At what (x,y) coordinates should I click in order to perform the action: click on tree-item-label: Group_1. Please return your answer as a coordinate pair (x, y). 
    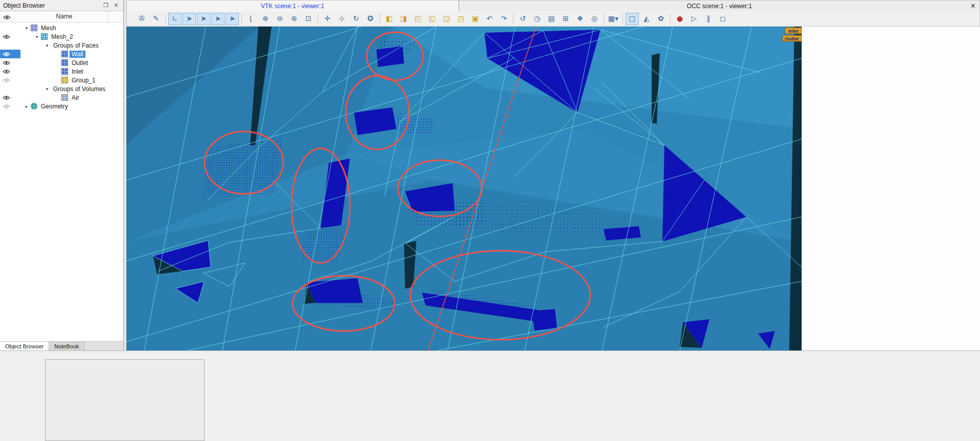
    Looking at the image, I should click on (84, 80).